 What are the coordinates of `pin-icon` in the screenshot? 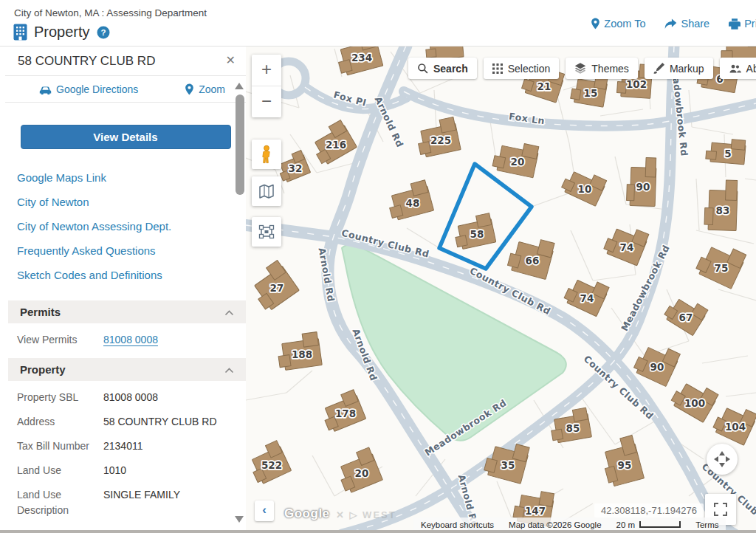 It's located at (595, 24).